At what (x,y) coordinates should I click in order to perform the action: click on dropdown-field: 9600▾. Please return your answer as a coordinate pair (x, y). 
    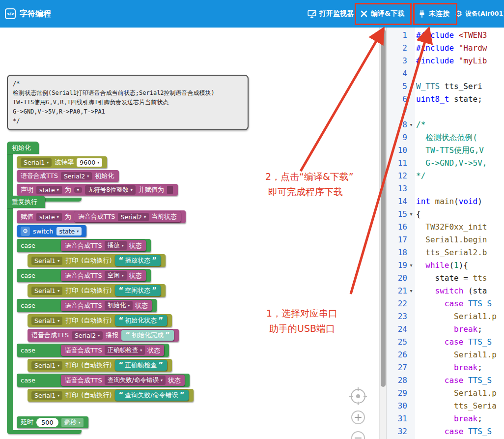
    Looking at the image, I should click on (89, 162).